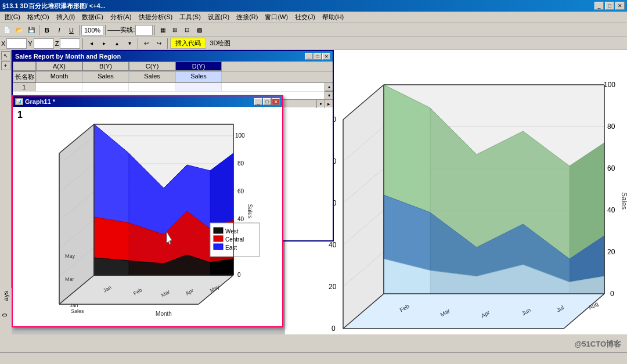 Image resolution: width=627 pixels, height=364 pixels. I want to click on toolbar-italic: I, so click(59, 30).